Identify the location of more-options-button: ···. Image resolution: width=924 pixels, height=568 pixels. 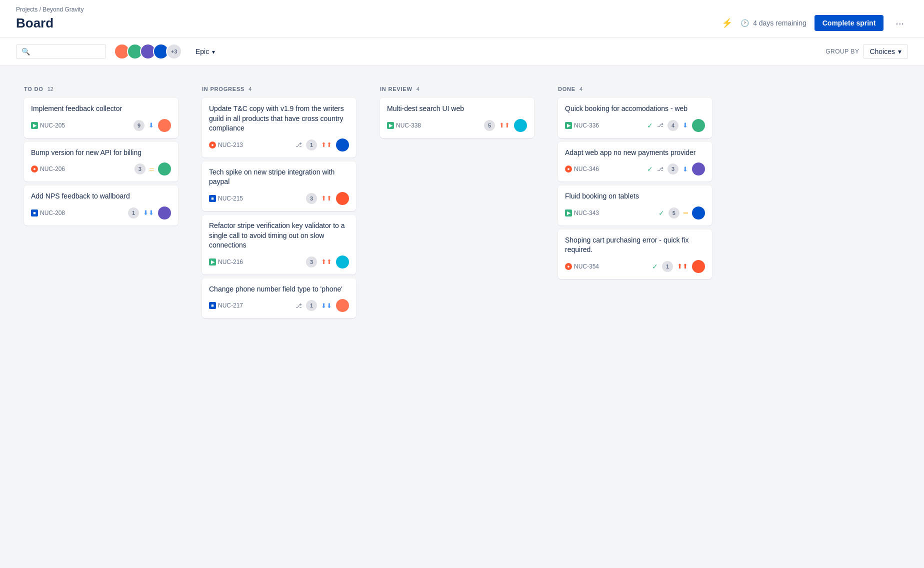
(900, 23).